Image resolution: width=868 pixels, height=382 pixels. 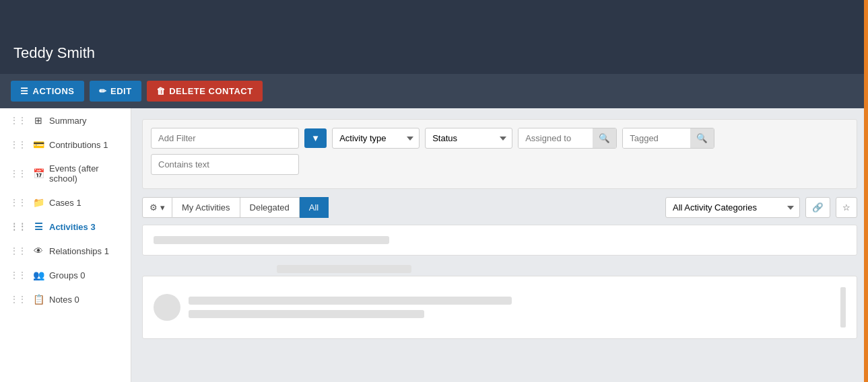 I want to click on users-icon: 👥, so click(x=38, y=275).